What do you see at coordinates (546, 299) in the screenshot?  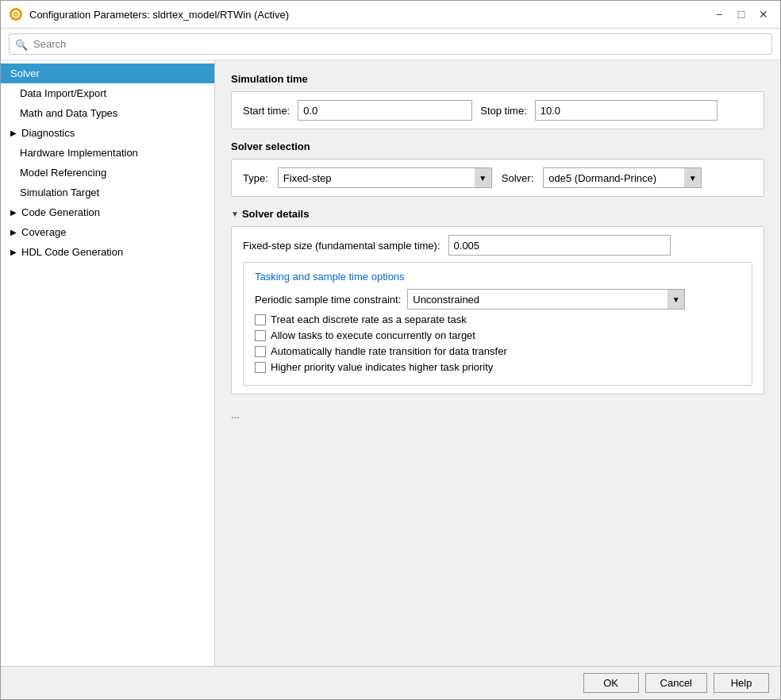 I see `periodic-dropdown-wrapper: Unconstrained Specified Ensure sample ti…` at bounding box center [546, 299].